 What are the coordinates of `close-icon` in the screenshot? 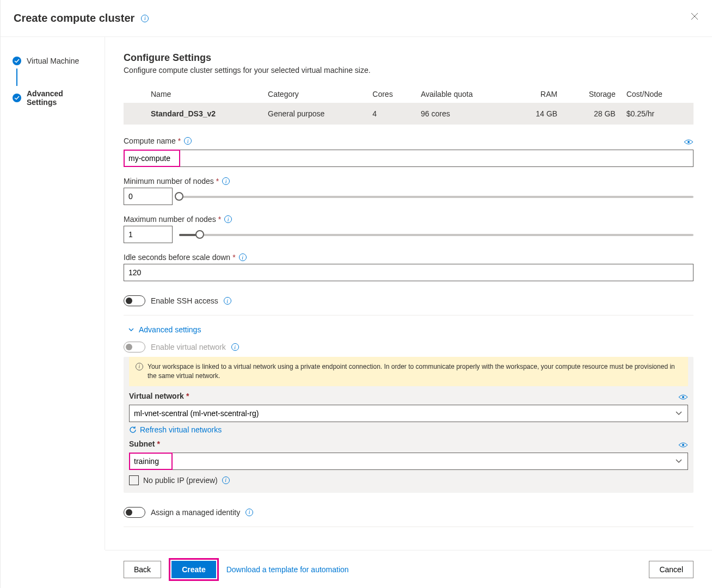 It's located at (695, 16).